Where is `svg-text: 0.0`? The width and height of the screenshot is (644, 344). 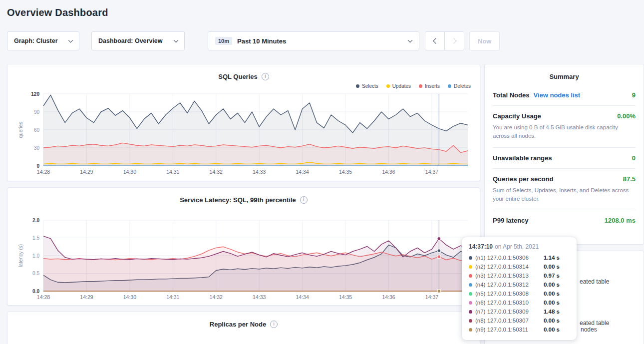
svg-text: 0.0 is located at coordinates (36, 292).